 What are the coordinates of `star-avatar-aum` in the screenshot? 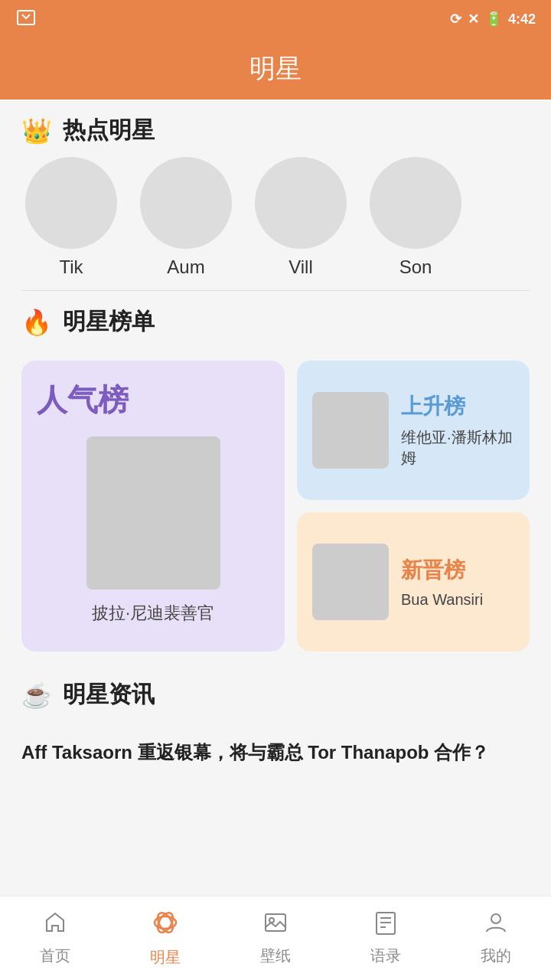 It's located at (186, 203).